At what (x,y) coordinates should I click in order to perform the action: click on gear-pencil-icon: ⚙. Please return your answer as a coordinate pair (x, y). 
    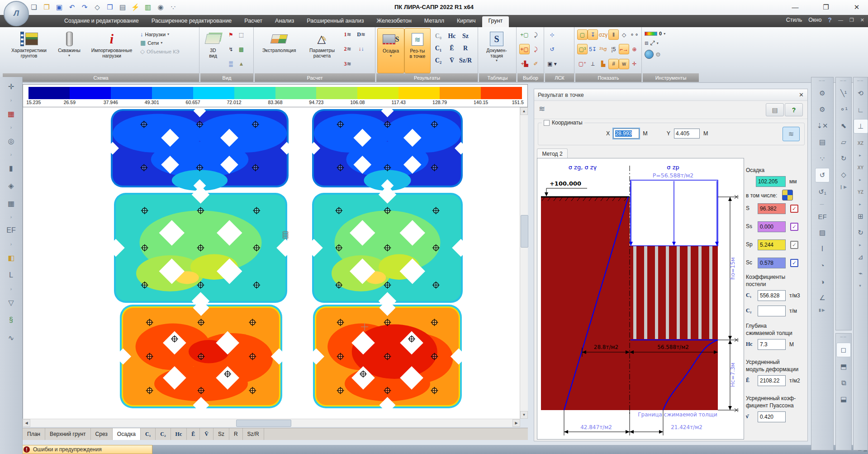
    Looking at the image, I should click on (822, 110).